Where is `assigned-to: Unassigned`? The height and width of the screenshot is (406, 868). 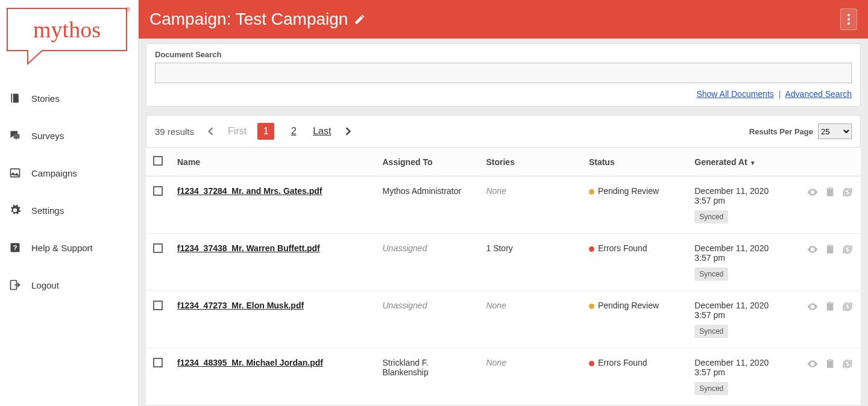 assigned-to: Unassigned is located at coordinates (404, 305).